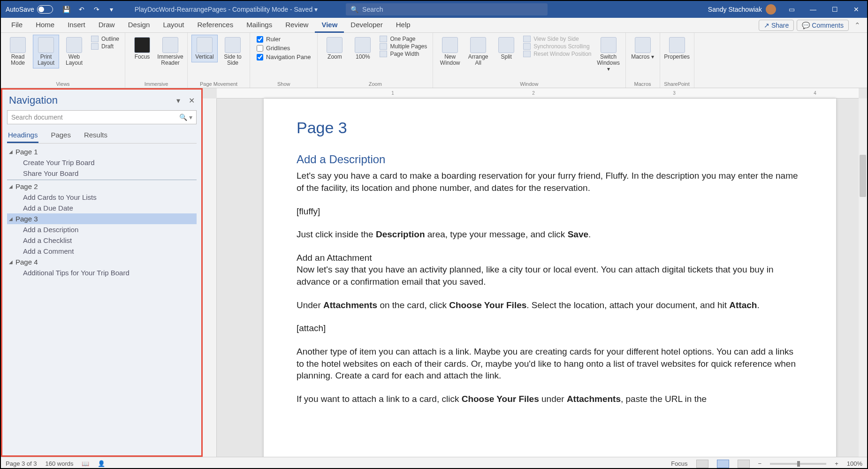  What do you see at coordinates (329, 25) in the screenshot?
I see `tab-view: View` at bounding box center [329, 25].